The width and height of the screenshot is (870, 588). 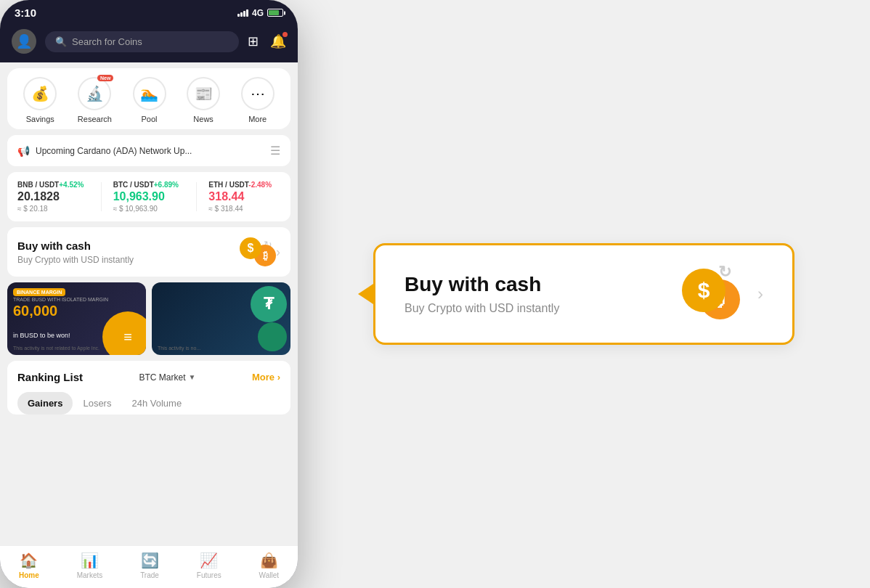 I want to click on search-input-wrap: 🔍 Search for Coins, so click(x=142, y=42).